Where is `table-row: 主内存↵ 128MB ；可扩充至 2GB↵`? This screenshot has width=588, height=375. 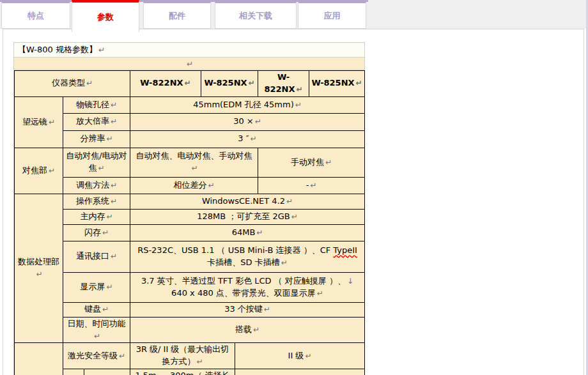 table-row: 主内存↵ 128MB ；可扩充至 2GB↵ is located at coordinates (190, 217).